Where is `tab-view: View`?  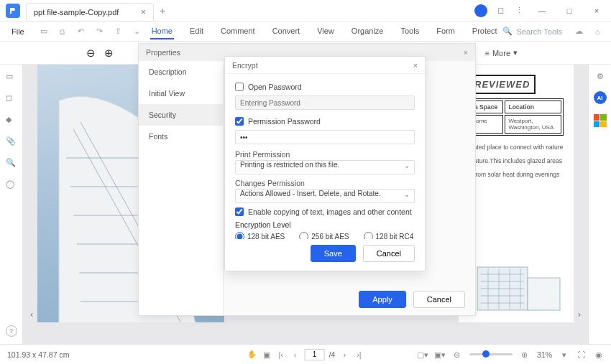 tab-view: View is located at coordinates (326, 32).